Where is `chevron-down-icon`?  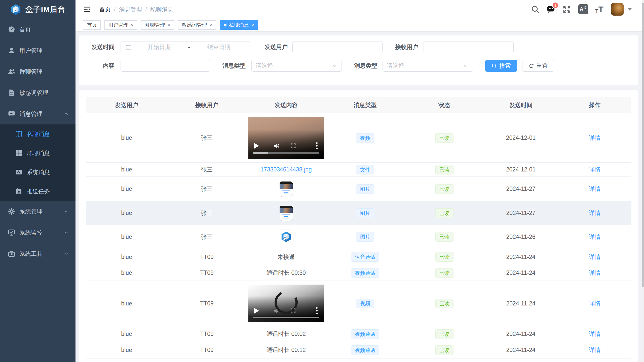
chevron-down-icon is located at coordinates (335, 66).